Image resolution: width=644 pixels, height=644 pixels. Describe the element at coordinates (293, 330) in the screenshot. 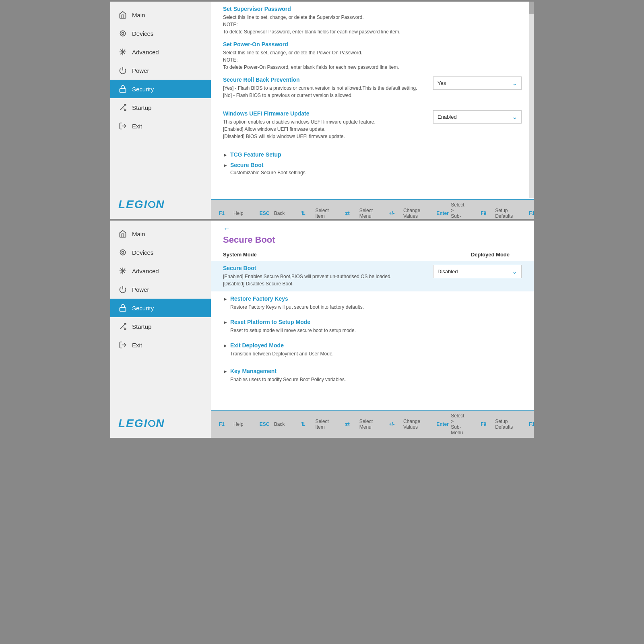

I see `reset-platform-desc: Reset to setup mode will move secure boo…` at that location.